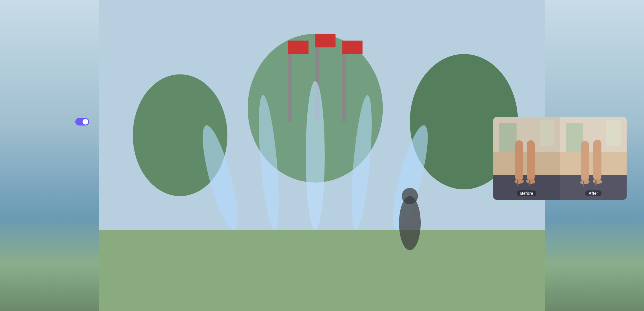 The width and height of the screenshot is (644, 311). I want to click on framerate-toggle, so click(82, 122).